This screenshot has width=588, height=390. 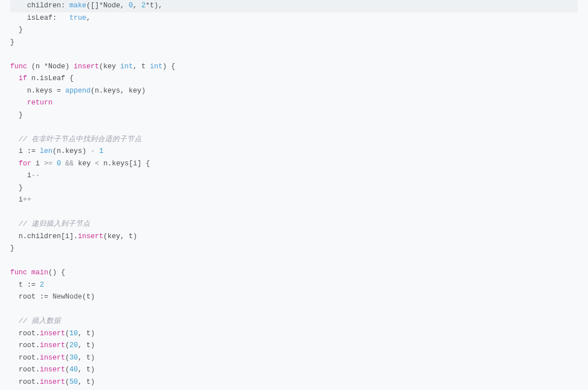 I want to click on code-line: // 递归插入到子节点, so click(x=294, y=225).